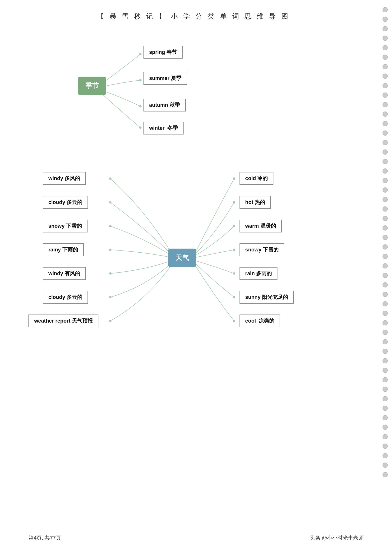 The width and height of the screenshot is (392, 551). What do you see at coordinates (255, 202) in the screenshot?
I see `weather-right-1: hot 热的` at bounding box center [255, 202].